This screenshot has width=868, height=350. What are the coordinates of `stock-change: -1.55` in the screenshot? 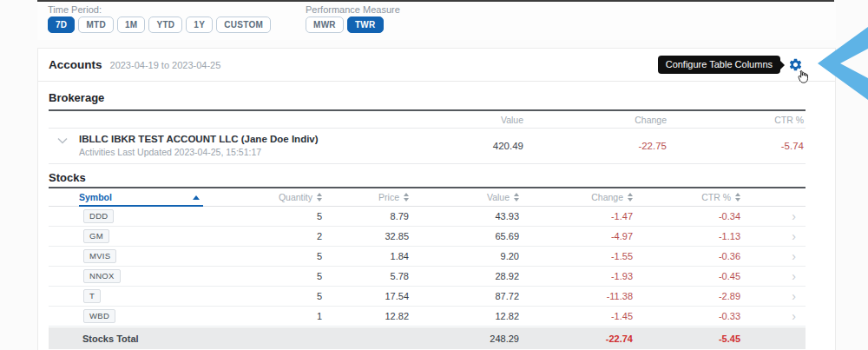 It's located at (576, 256).